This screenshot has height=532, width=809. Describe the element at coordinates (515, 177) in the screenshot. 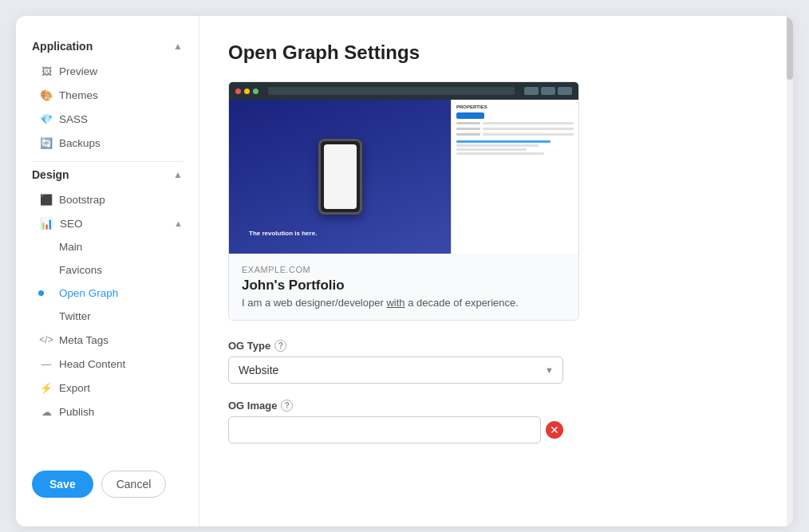

I see `screenshot-right-panel: PROPERTIES` at that location.